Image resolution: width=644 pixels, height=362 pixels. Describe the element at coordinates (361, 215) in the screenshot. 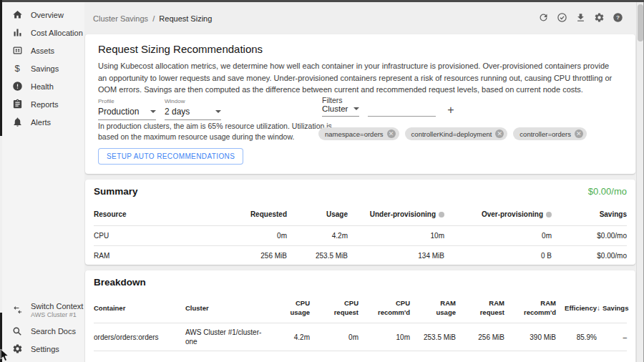

I see `summary-header-row: Resource Requested Usage Under-provision…` at that location.